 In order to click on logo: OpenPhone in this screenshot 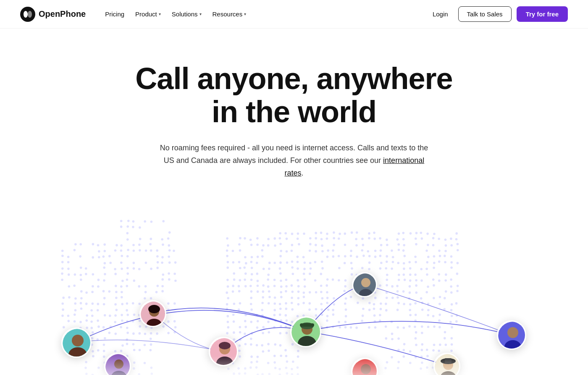, I will do `click(53, 14)`.